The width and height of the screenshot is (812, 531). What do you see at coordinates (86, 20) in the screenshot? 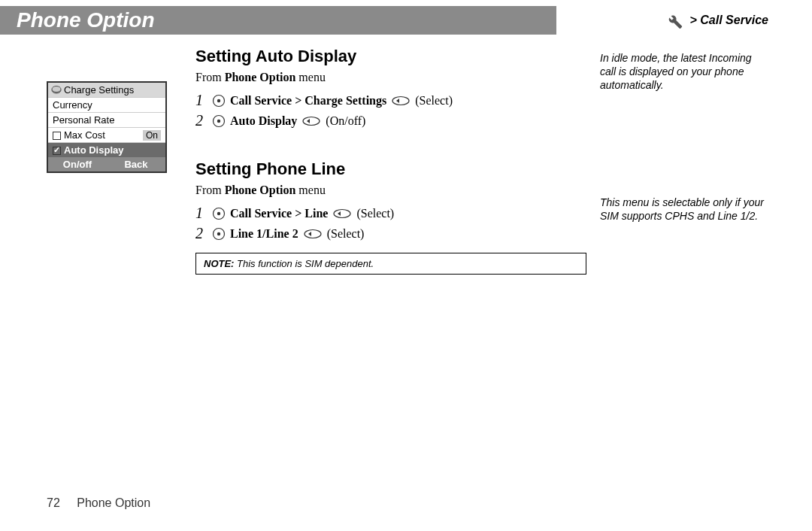
I see `page-title: Phone Option` at bounding box center [86, 20].